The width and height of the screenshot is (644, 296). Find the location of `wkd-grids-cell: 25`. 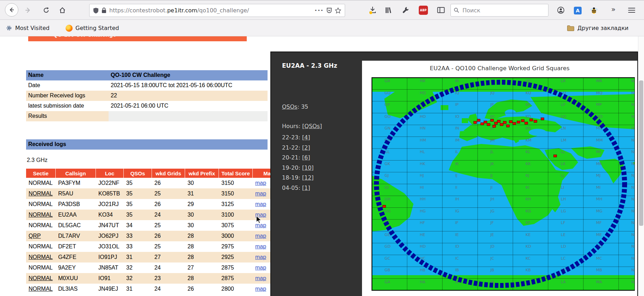

wkd-grids-cell: 25 is located at coordinates (168, 247).